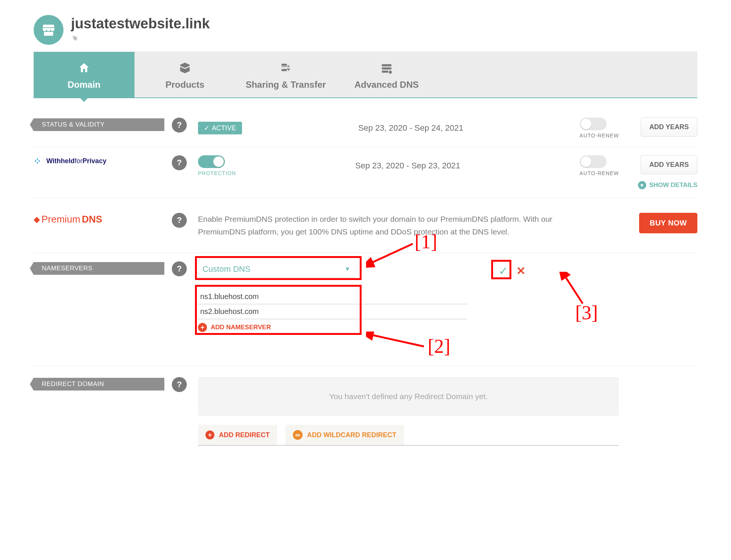 The width and height of the screenshot is (731, 560). Describe the element at coordinates (409, 327) in the screenshot. I see `add-nameserver-button: + ADD NAMESERVER` at that location.